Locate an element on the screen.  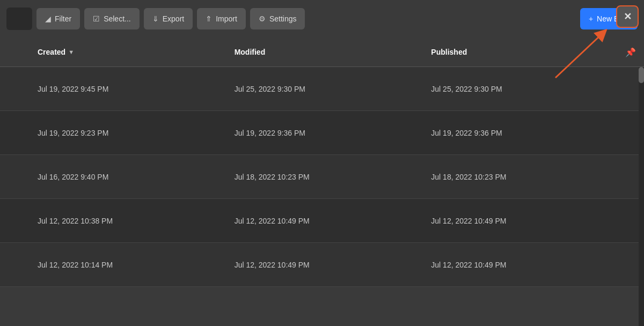
pin-icon: 📌 is located at coordinates (631, 53).